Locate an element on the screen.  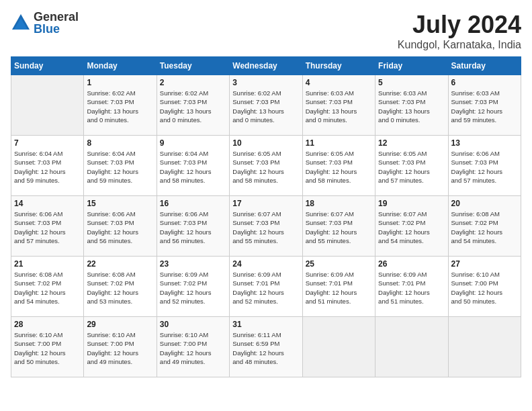
day-number: 2 is located at coordinates (193, 83).